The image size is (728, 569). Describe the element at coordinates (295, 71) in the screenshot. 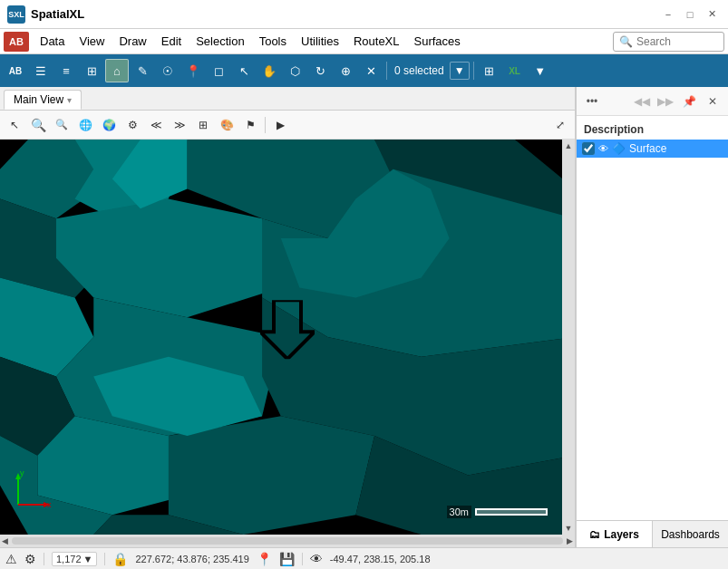

I see `tb-select2-button: ⬡` at that location.